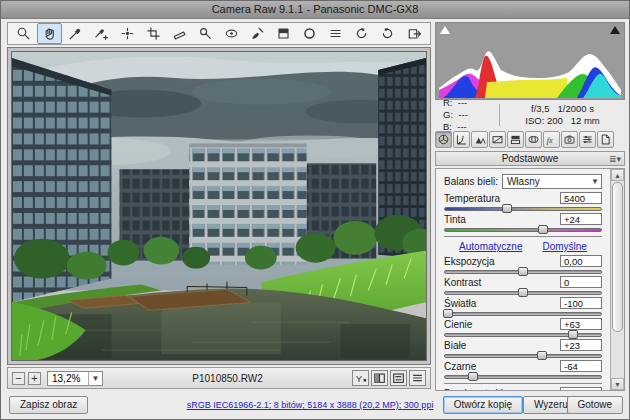  What do you see at coordinates (606, 140) in the screenshot?
I see `snapshots-tab-icon` at bounding box center [606, 140].